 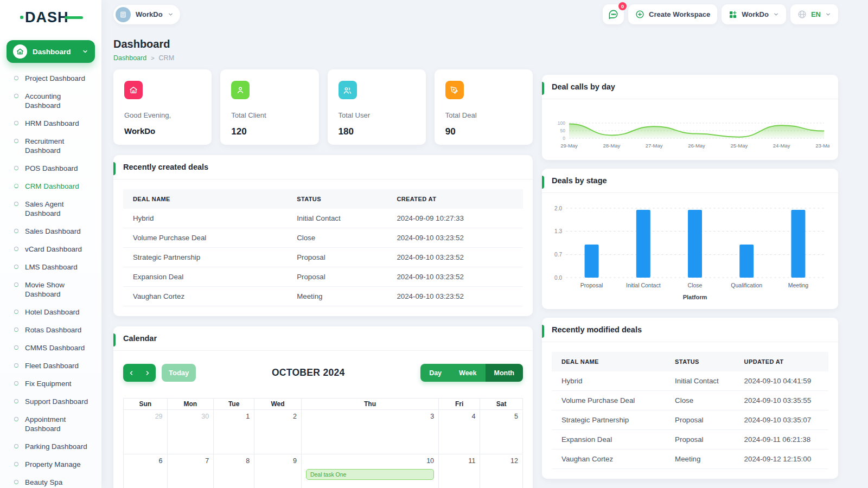 What do you see at coordinates (51, 52) in the screenshot?
I see `sidebar-dashboard-button: Dashboard` at bounding box center [51, 52].